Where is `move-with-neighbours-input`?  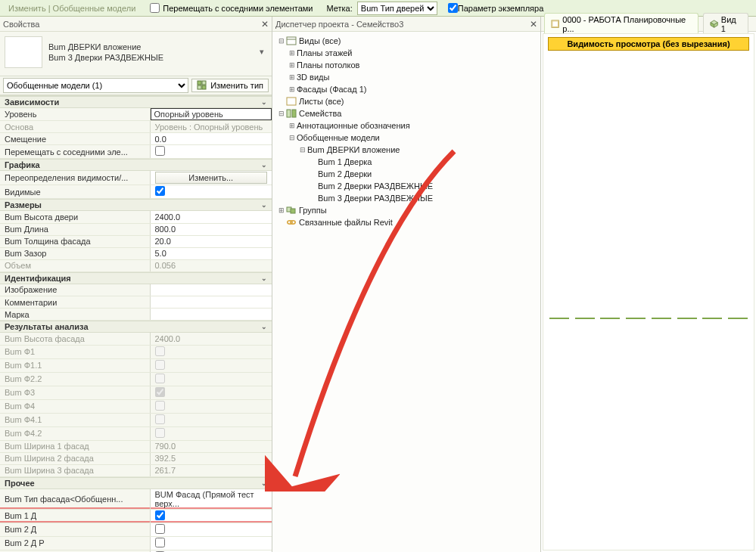
move-with-neighbours-input is located at coordinates (154, 8).